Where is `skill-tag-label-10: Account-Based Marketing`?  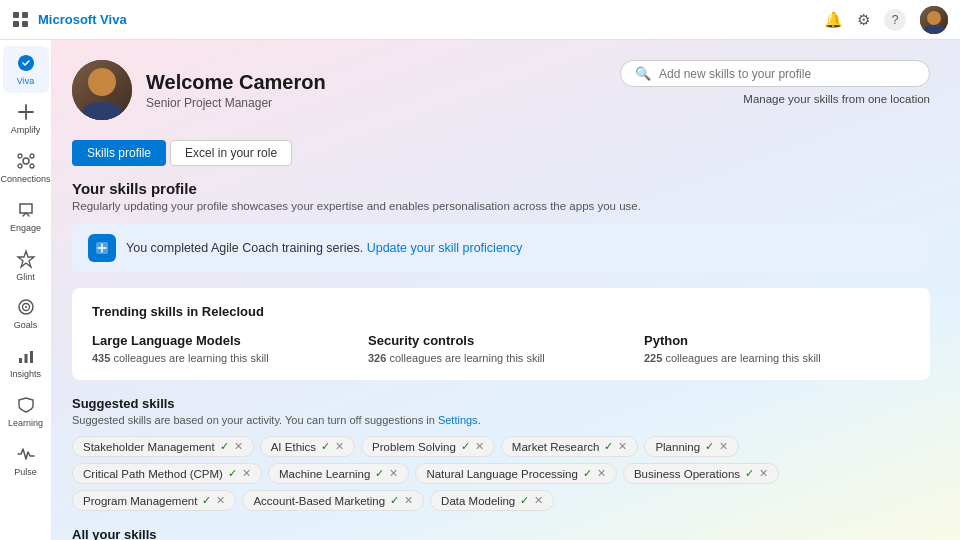
skill-tag-label-10: Account-Based Marketing is located at coordinates (319, 501).